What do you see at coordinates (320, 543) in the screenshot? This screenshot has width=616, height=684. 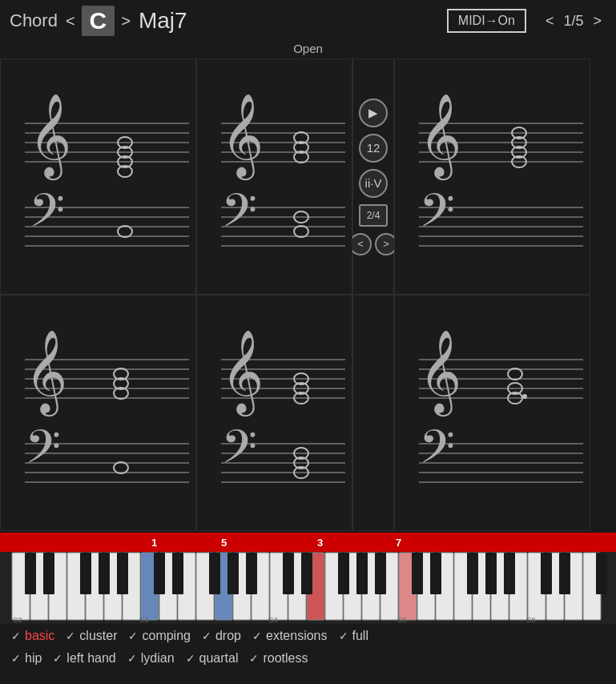 I see `piano-num-3: 3` at bounding box center [320, 543].